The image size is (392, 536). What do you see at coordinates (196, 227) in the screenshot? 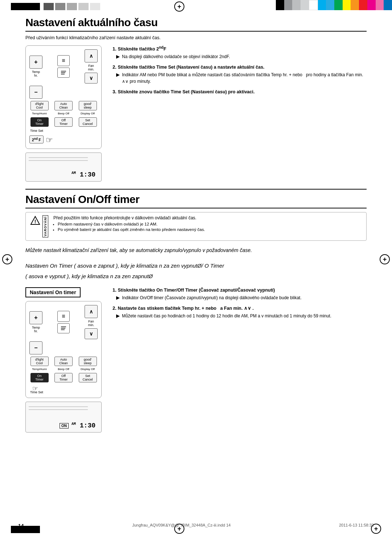
I see `warning-box: ! VAROVÁNÍ Před použitím této funkce pře…` at bounding box center [196, 227].